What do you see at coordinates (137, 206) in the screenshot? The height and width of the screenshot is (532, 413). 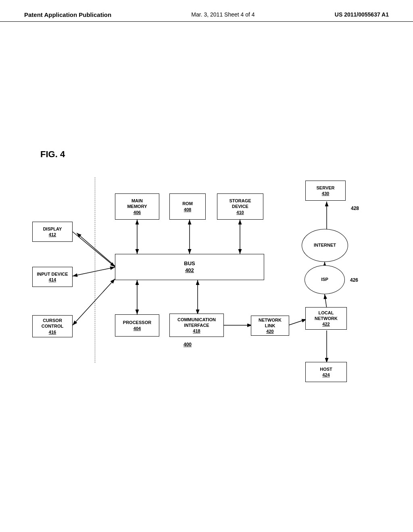 I see `main-memory-box: MAINMEMORY 406` at bounding box center [137, 206].